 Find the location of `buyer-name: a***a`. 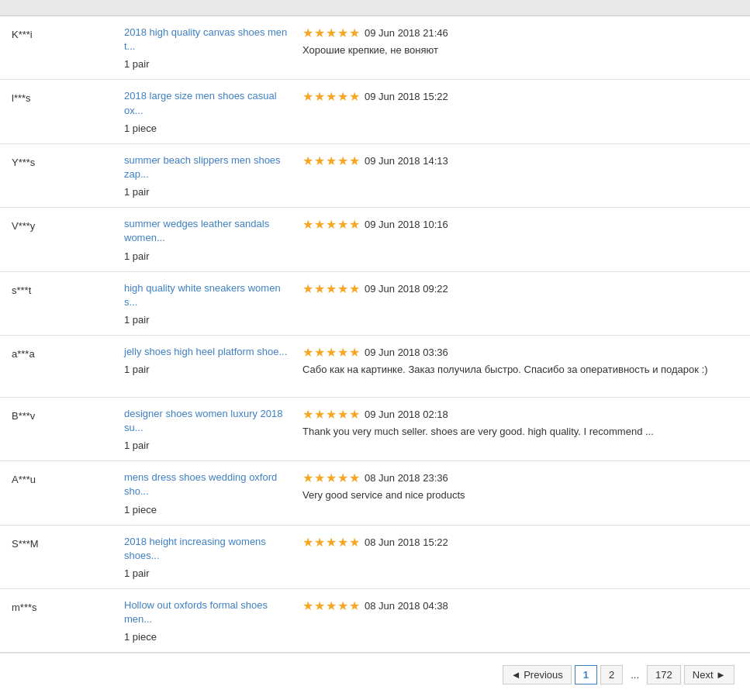

buyer-name: a***a is located at coordinates (68, 352).